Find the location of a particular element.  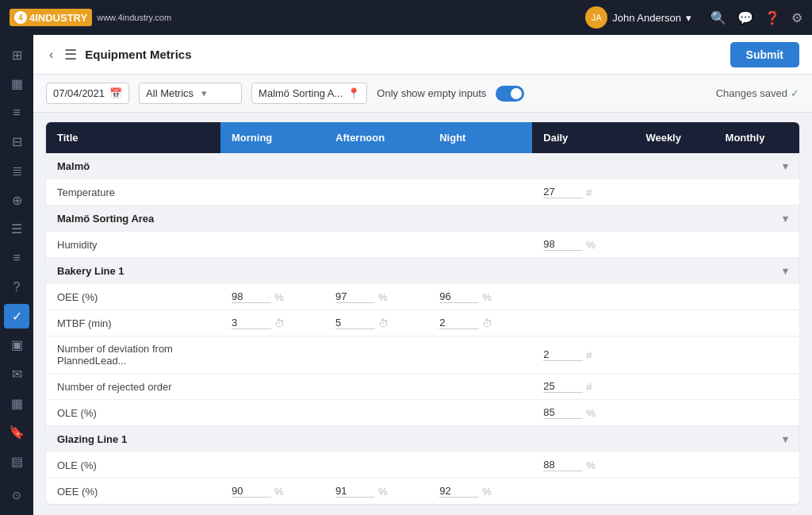

sidebar-icon-add: ⊕ is located at coordinates (17, 200).